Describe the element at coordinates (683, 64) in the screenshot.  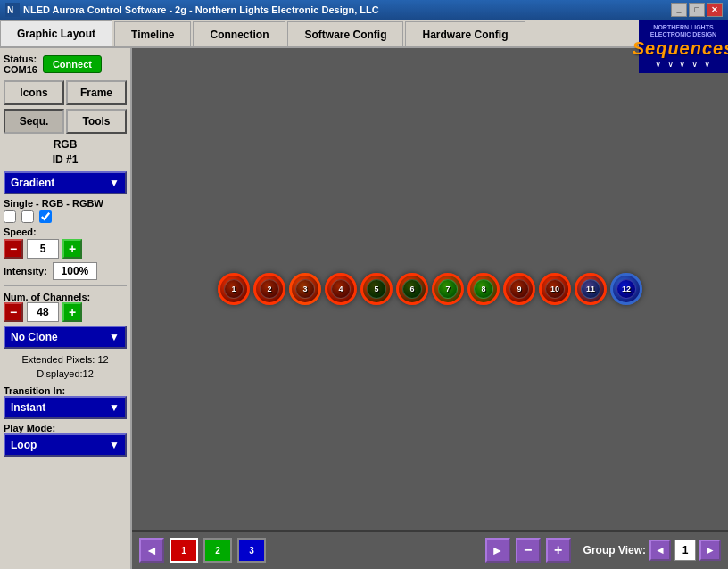
I see `logo-chevrons: ∨ ∨ ∨ ∨ ∨` at that location.